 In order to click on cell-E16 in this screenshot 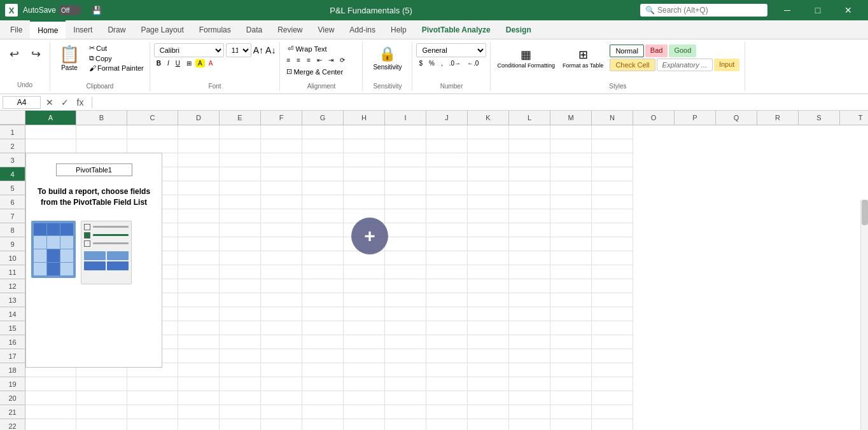, I will do `click(241, 342)`.